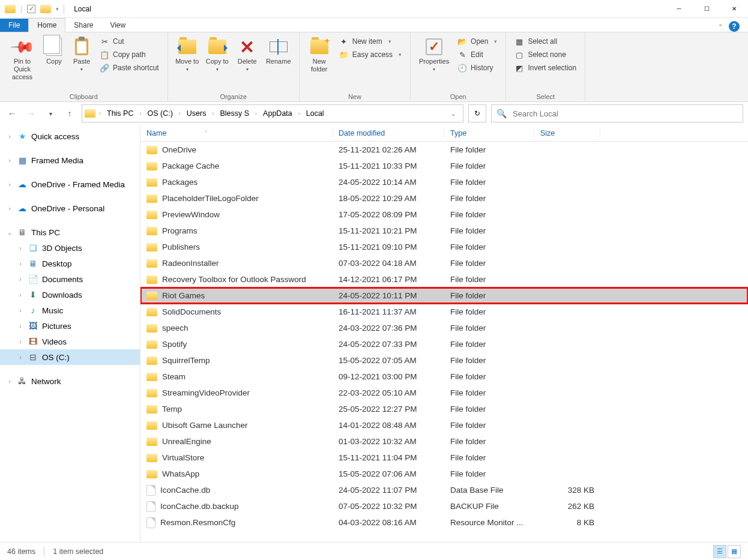 The height and width of the screenshot is (560, 748). I want to click on pin-to-quick-access-button: 📌 Pin to Quick access, so click(22, 59).